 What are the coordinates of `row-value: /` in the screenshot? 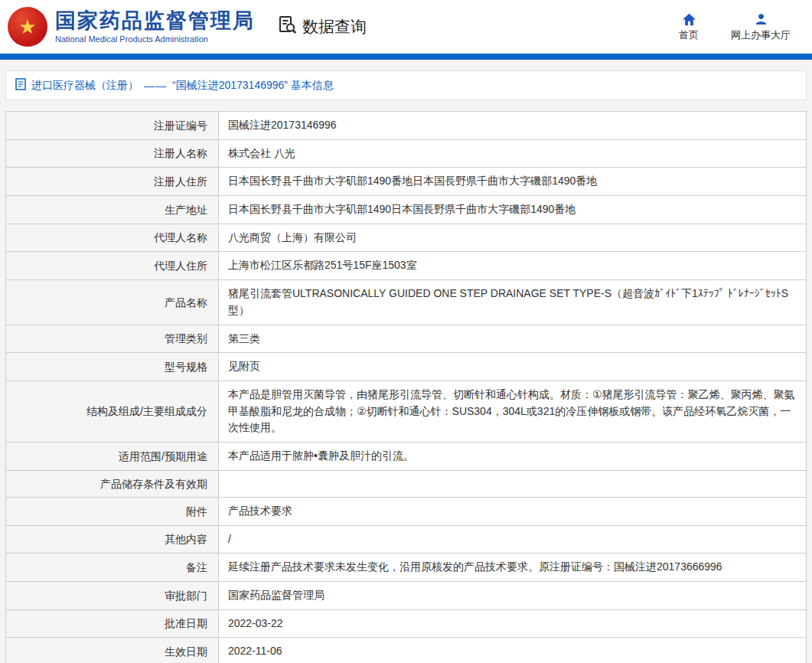 It's located at (513, 539).